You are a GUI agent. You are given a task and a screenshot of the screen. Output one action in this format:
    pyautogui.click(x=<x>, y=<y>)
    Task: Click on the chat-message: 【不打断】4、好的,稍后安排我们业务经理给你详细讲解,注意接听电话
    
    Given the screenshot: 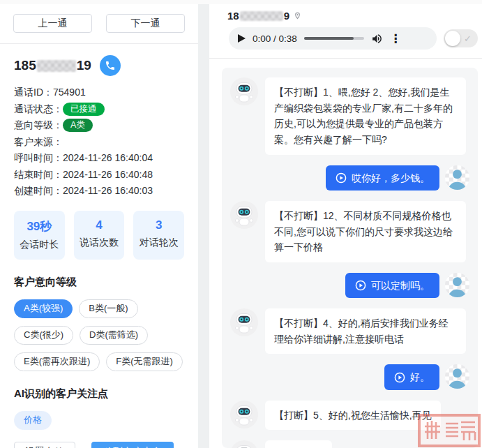 What is the action you would take?
    pyautogui.click(x=350, y=331)
    